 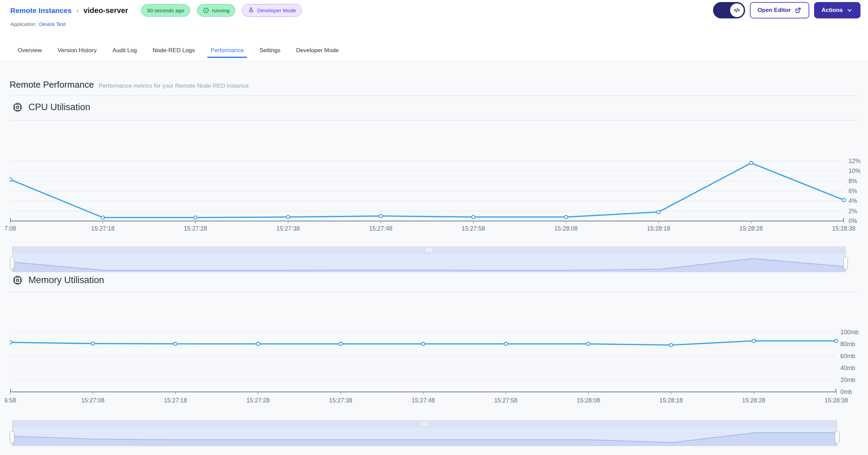 What do you see at coordinates (774, 10) in the screenshot?
I see `open-editor-label: Open Editor` at bounding box center [774, 10].